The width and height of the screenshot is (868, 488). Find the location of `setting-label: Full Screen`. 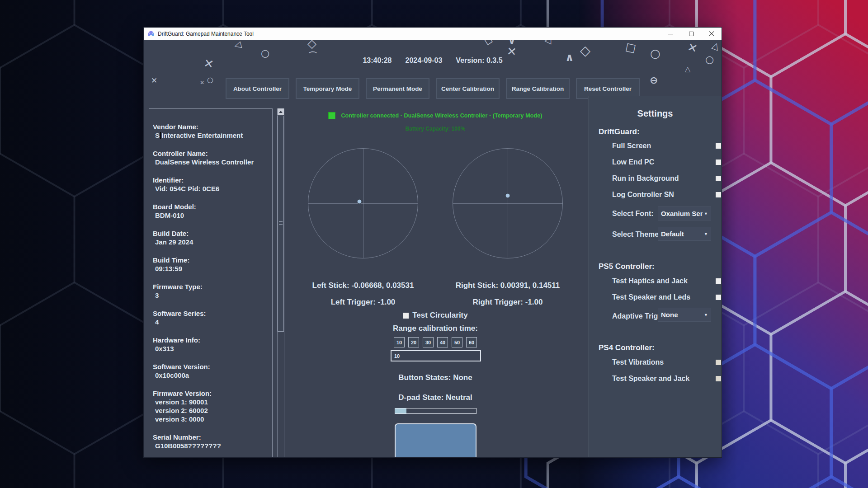

setting-label: Full Screen is located at coordinates (632, 145).